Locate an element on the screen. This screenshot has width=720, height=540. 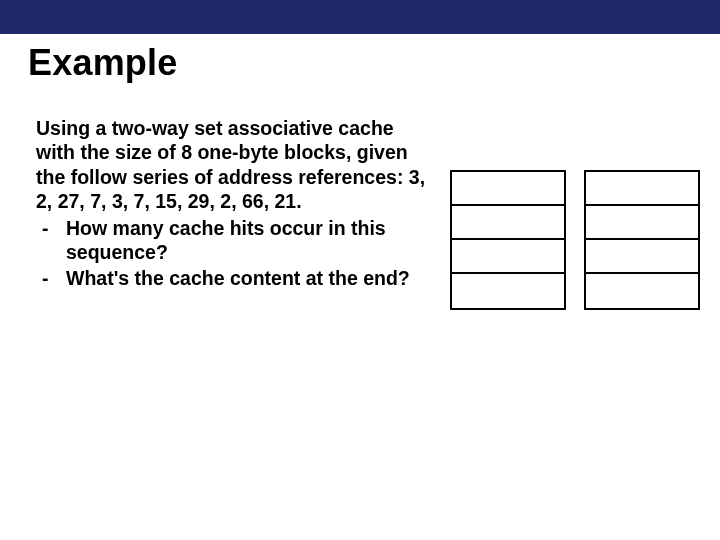
header-bar is located at coordinates (360, 17).